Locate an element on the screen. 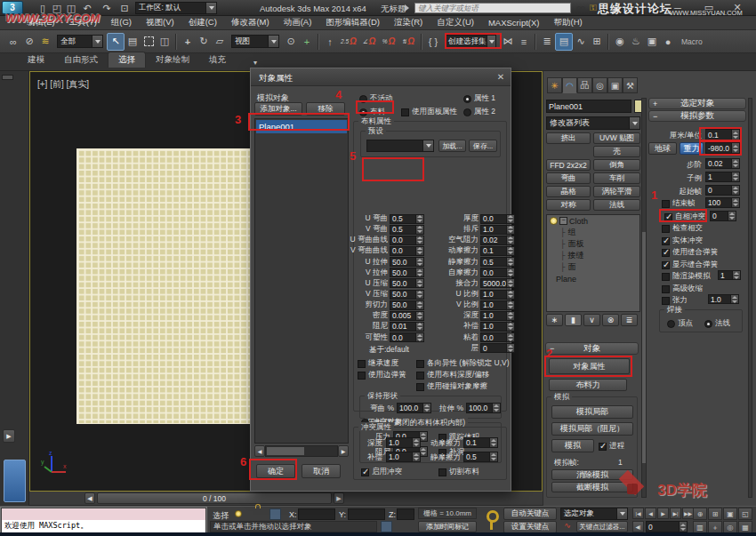 Image resolution: width=756 pixels, height=536 pixels. material-editor-icon: ◉ is located at coordinates (620, 42).